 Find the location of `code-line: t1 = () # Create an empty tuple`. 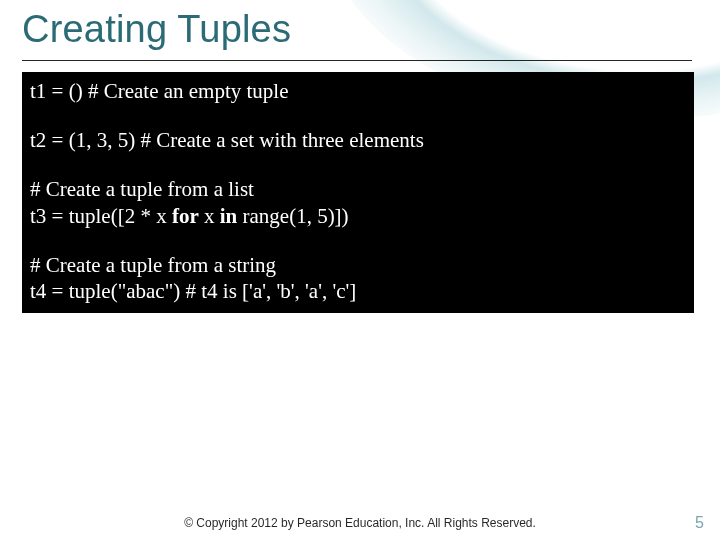

code-line: t1 = () # Create an empty tuple is located at coordinates (358, 92).